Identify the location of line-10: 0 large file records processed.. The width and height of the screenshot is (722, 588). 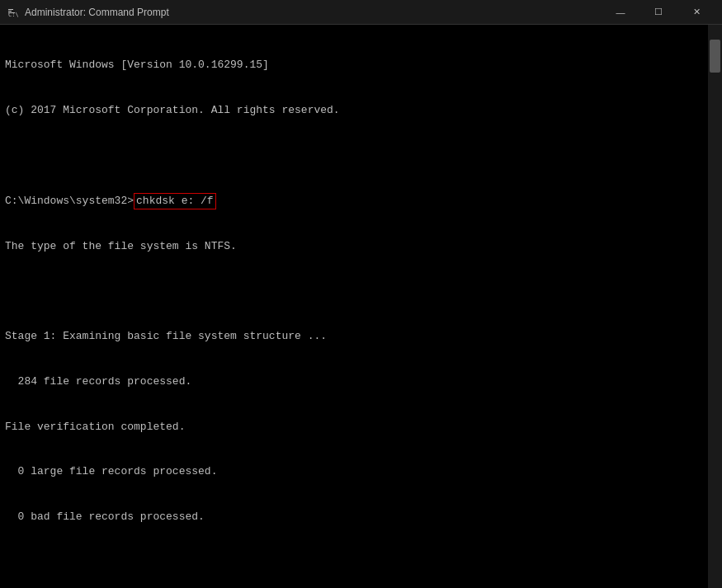
(353, 472).